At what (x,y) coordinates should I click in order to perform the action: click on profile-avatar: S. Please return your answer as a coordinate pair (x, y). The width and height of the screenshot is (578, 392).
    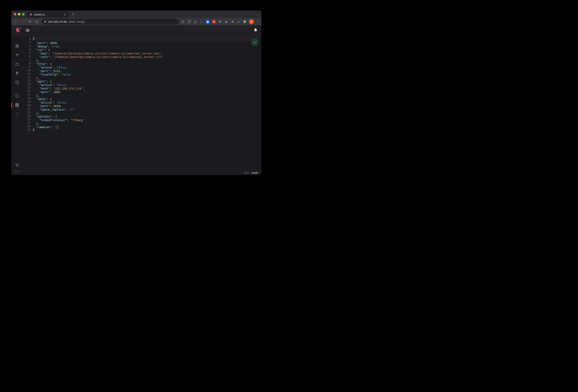
    Looking at the image, I should click on (251, 22).